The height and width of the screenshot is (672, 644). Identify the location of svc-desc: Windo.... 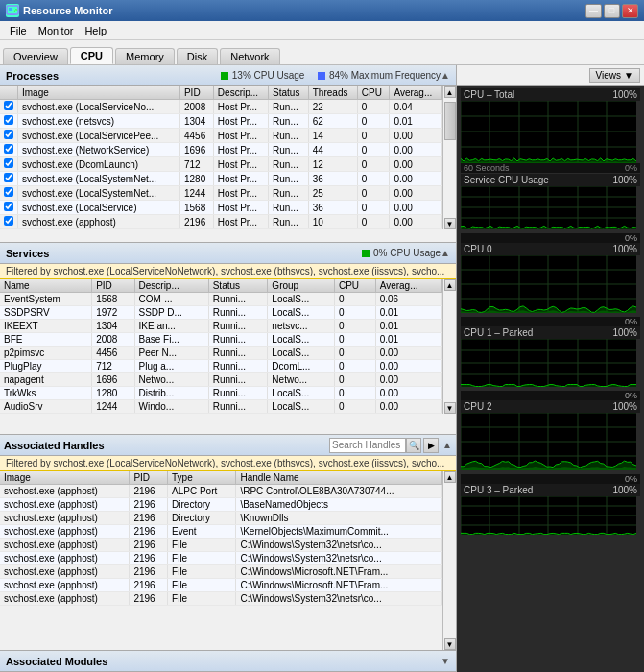
(171, 407).